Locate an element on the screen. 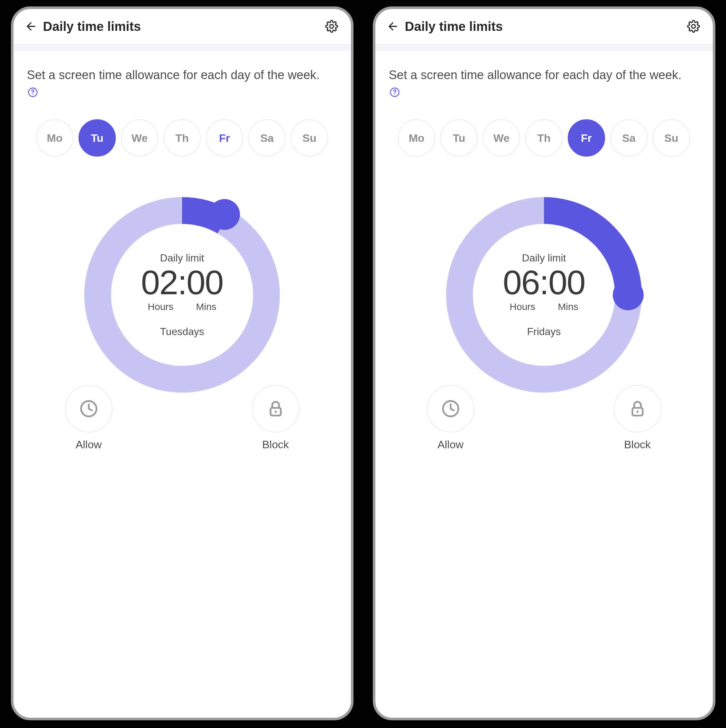 The image size is (726, 728). selected-day-name: Tuesdays is located at coordinates (182, 332).